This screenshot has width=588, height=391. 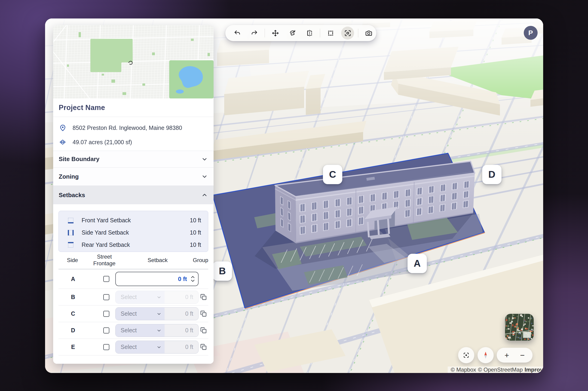 I want to click on attribution-mapbox: © Mapbox, so click(x=463, y=370).